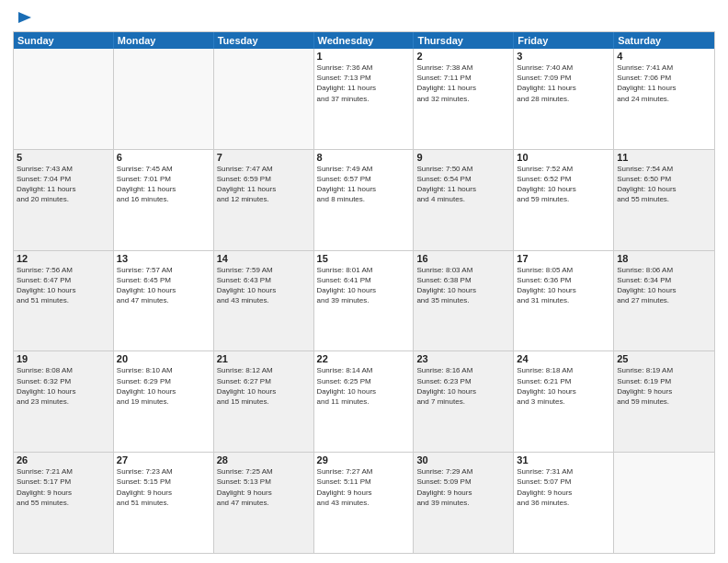  I want to click on calendar-cell: 20Sunrise: 8:10 AMSunset: 6:29 PMDayligh…, so click(164, 401).